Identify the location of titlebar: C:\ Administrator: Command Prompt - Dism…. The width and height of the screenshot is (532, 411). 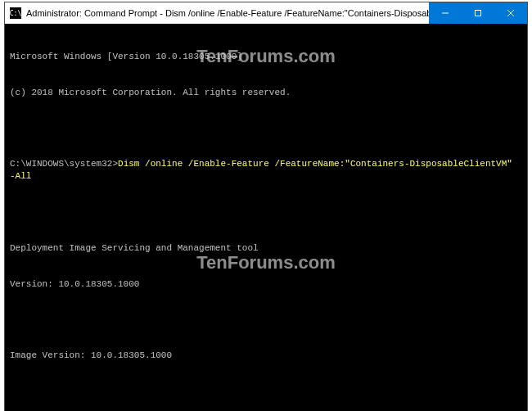
(266, 13).